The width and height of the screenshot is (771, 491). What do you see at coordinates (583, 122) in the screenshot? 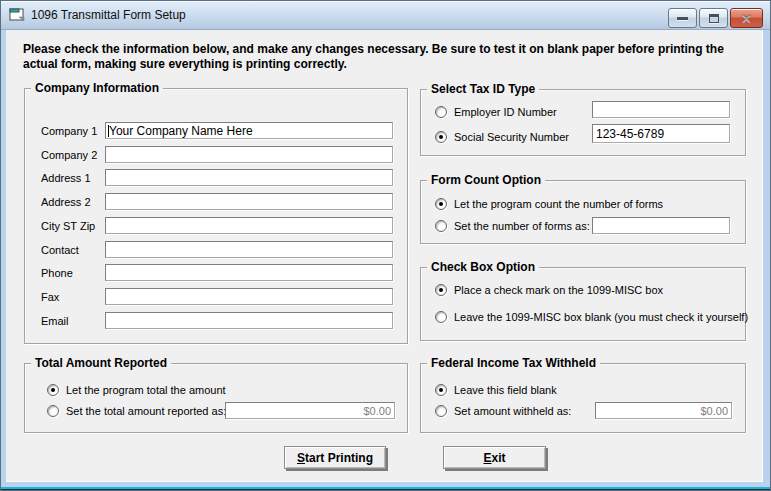
I see `group-tax-id-type: Select Tax ID Type Employer ID Number So…` at bounding box center [583, 122].